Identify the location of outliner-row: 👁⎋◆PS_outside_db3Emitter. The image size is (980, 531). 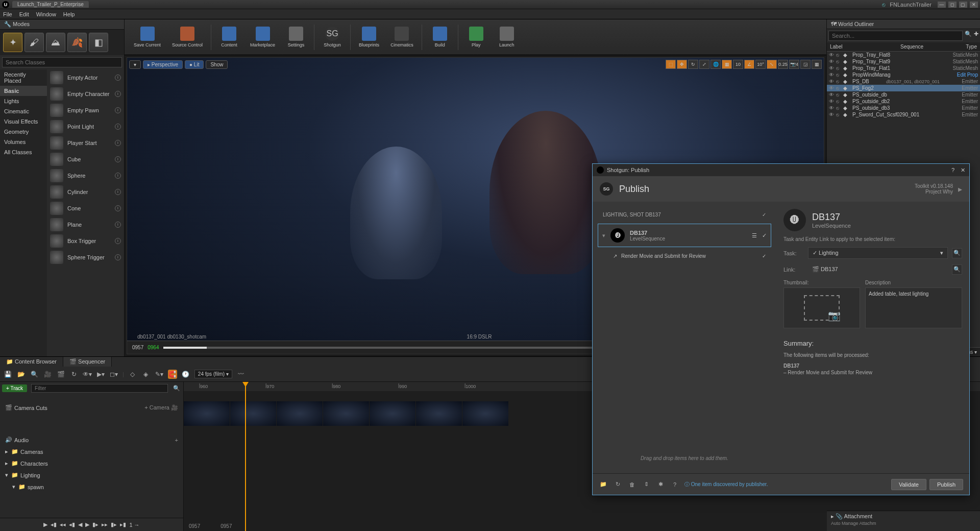
(903, 108).